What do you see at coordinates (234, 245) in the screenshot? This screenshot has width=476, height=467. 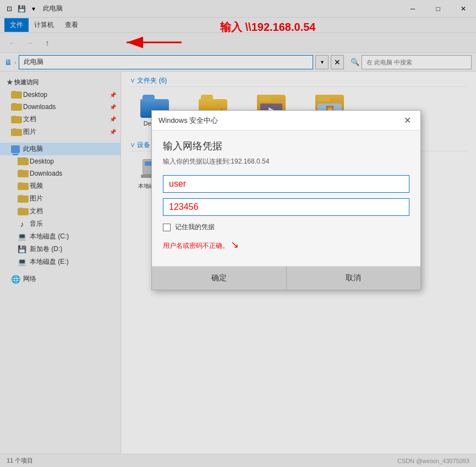 I see `error-arrow: ↘` at bounding box center [234, 245].